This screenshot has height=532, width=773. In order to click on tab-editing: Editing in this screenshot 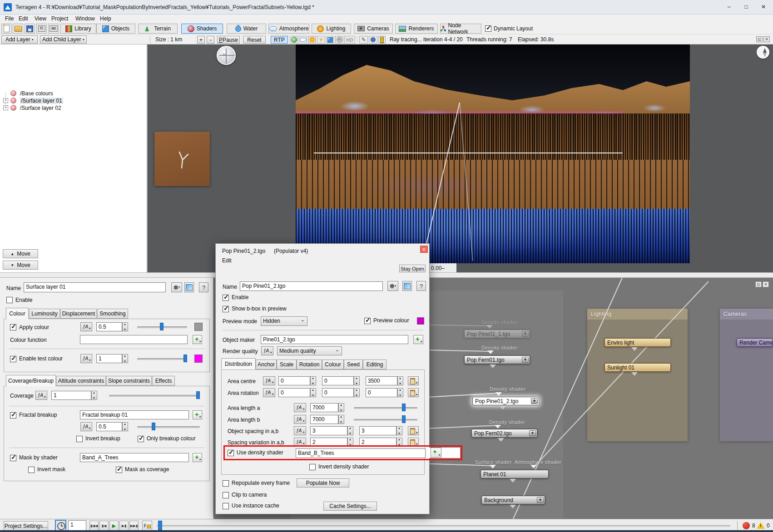, I will do `click(375, 365)`.